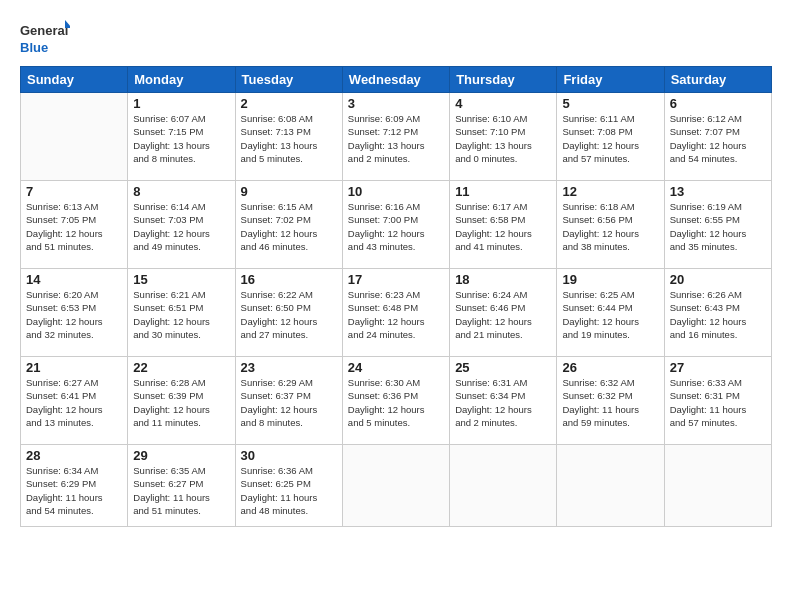 This screenshot has height=612, width=792. Describe the element at coordinates (396, 192) in the screenshot. I see `day-number: 10` at that location.